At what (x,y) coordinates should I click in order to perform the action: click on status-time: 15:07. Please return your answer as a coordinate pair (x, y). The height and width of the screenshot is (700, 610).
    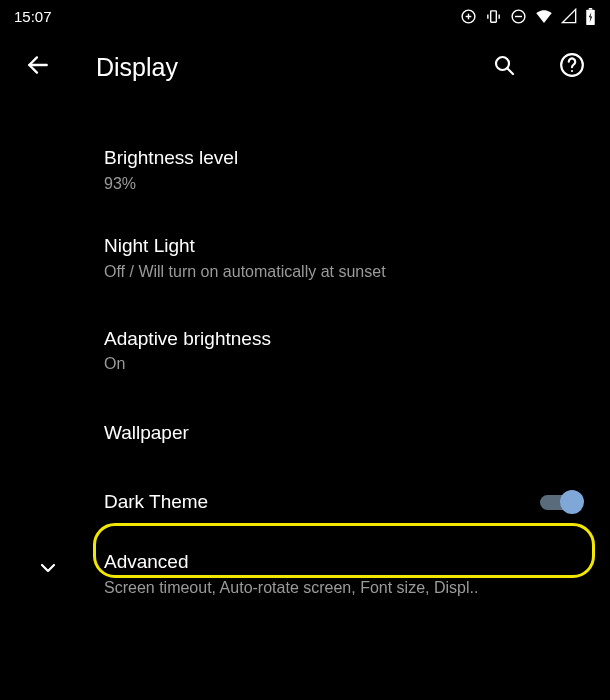
    Looking at the image, I should click on (33, 16).